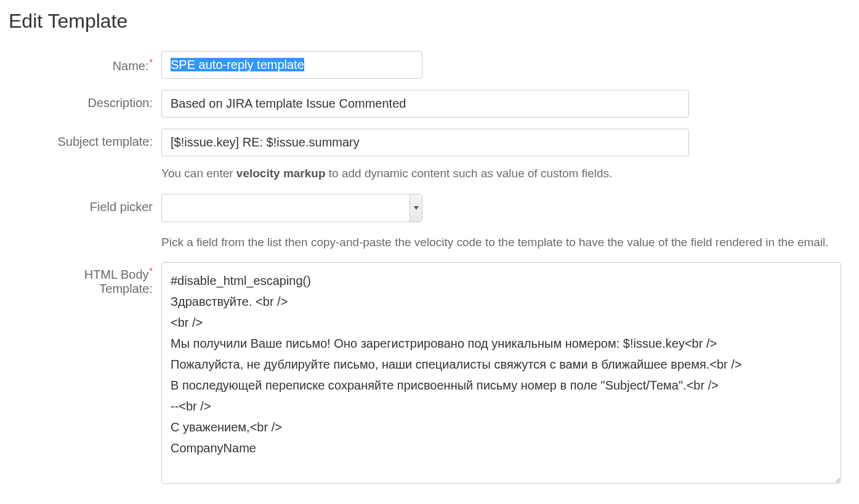  I want to click on label-description: Description:, so click(85, 100).